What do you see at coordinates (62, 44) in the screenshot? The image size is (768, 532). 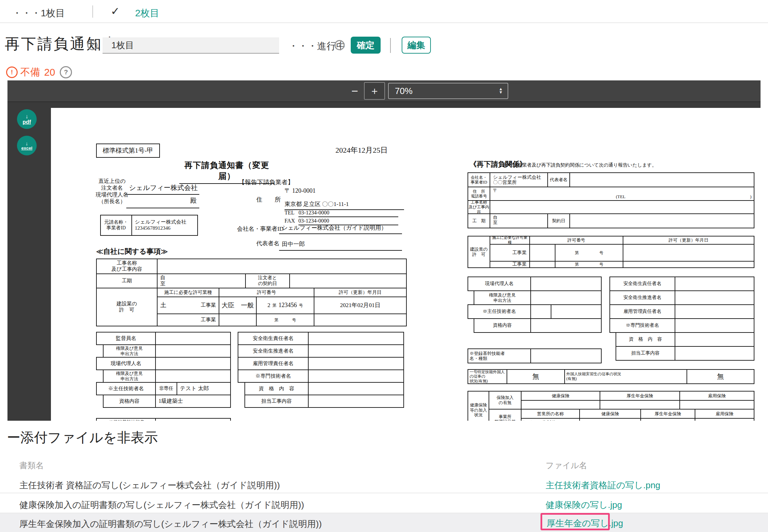 I see `page-title: 再下請負通知書` at bounding box center [62, 44].